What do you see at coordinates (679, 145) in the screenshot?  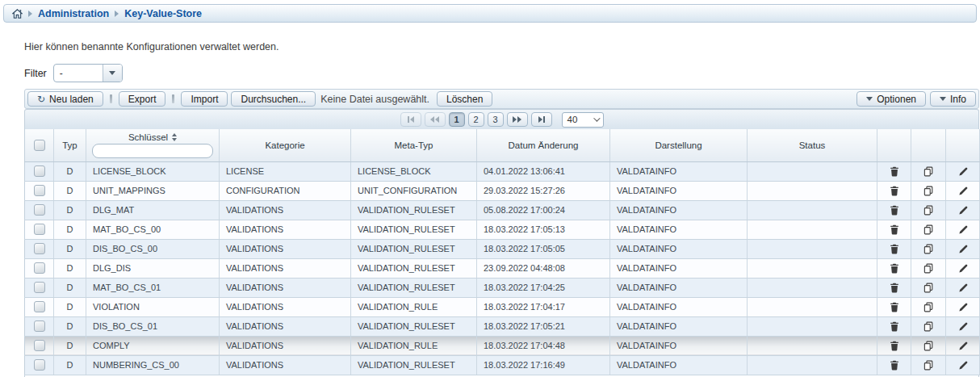 I see `header-darstellung: Darstellung` at bounding box center [679, 145].